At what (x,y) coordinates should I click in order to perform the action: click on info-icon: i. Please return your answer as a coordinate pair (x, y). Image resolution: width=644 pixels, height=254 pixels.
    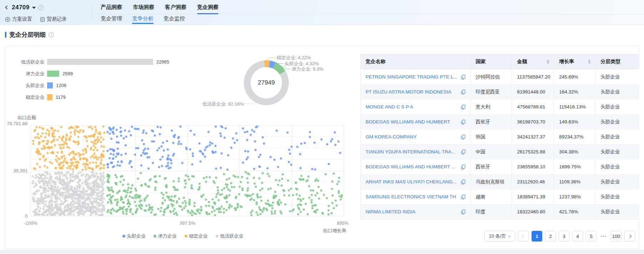
    Looking at the image, I should click on (41, 8).